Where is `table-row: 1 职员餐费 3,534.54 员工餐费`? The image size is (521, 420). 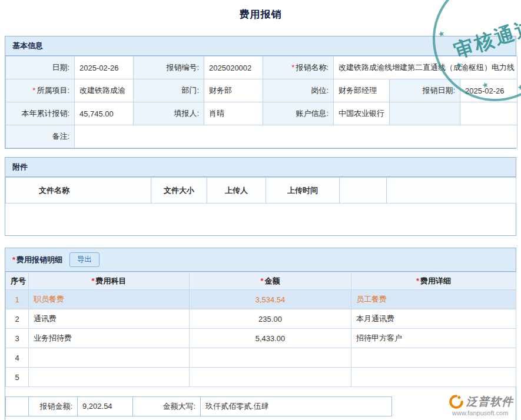
table-row: 1 职员餐费 3,534.54 员工餐费 is located at coordinates (261, 300).